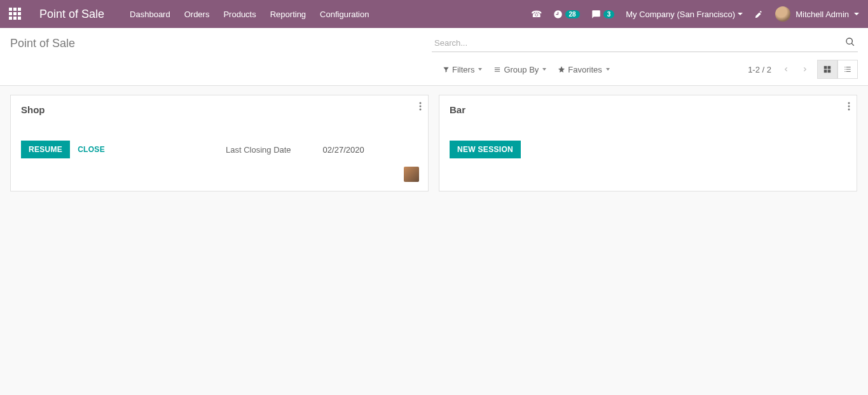 Image resolution: width=868 pixels, height=395 pixels. Describe the element at coordinates (759, 14) in the screenshot. I see `debug-icon` at that location.